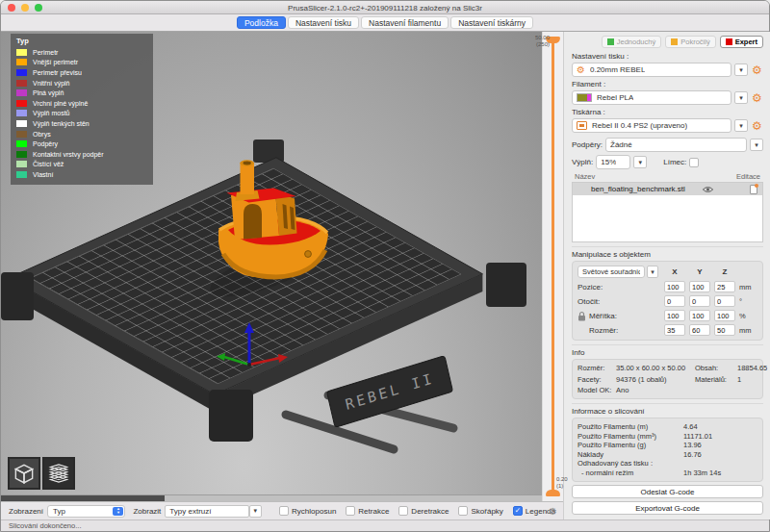 The width and height of the screenshot is (770, 532). Describe the element at coordinates (429, 512) in the screenshot. I see `unretractions-label: Deretrakce` at that location.